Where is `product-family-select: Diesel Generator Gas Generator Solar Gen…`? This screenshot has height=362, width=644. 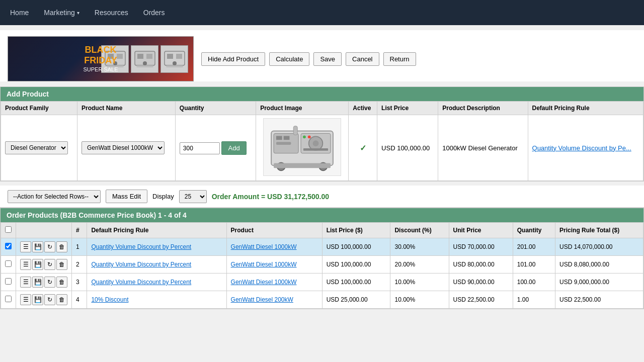
product-family-select: Diesel Generator Gas Generator Solar Gen… is located at coordinates (36, 148).